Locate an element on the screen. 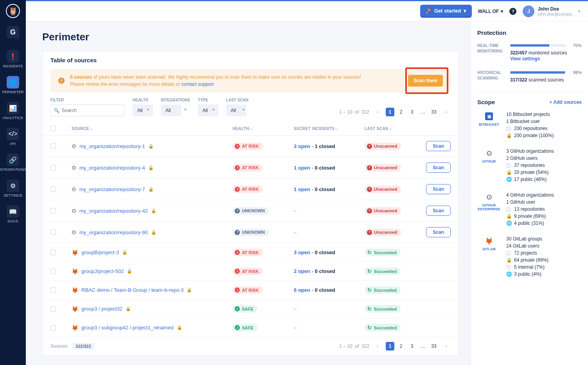  source-link: groupJ/project-502 is located at coordinates (102, 271).